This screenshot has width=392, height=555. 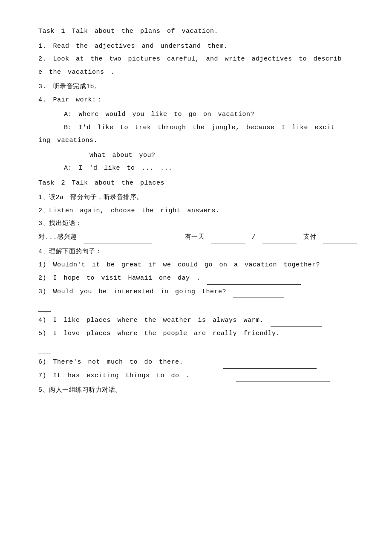 I want to click on dialog-a1: A: Where would you like to go on vacatio…, so click(x=198, y=115).